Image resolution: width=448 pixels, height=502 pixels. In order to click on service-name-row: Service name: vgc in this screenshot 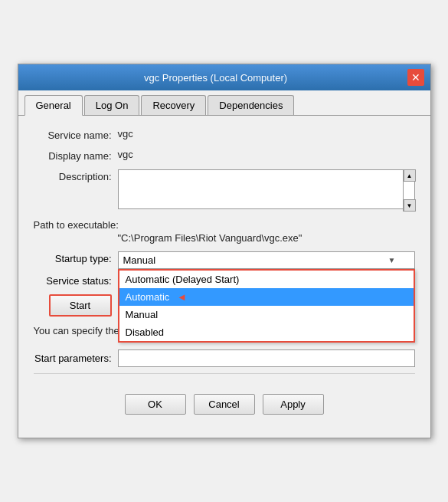, I will do `click(224, 135)`.